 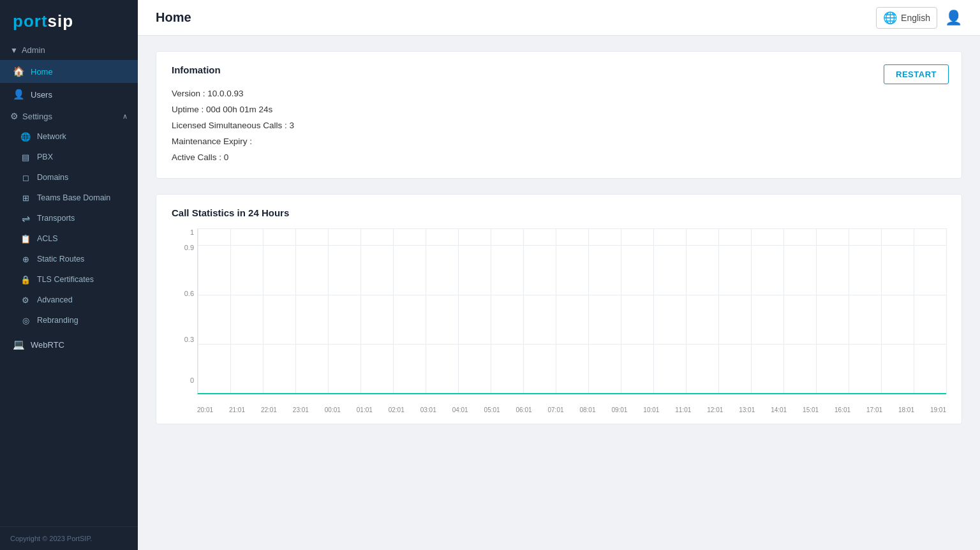 I want to click on x-label-17: 13:01, so click(x=746, y=410).